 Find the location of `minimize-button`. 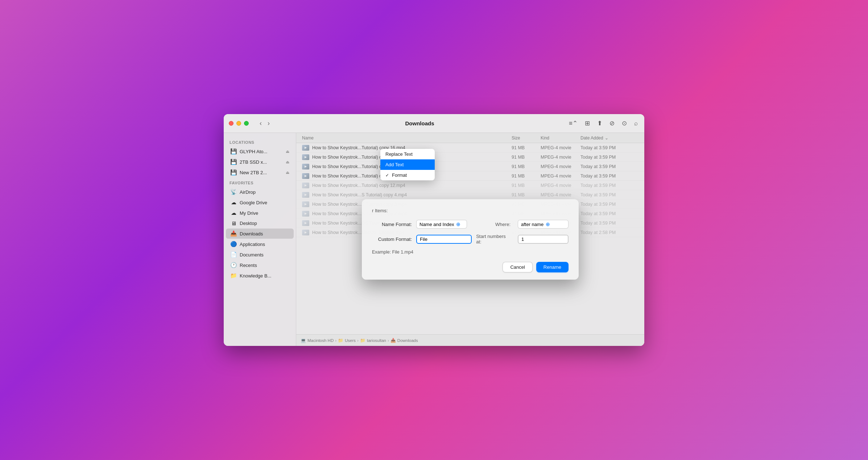

minimize-button is located at coordinates (239, 123).